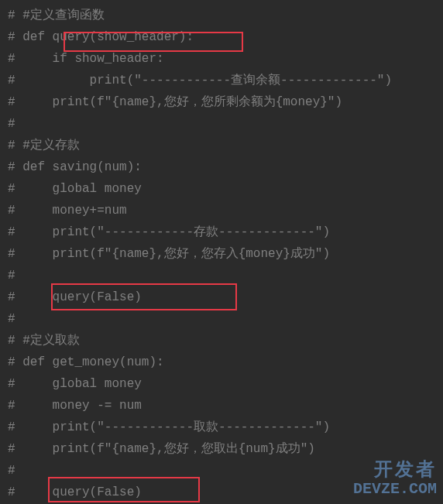 This screenshot has width=443, height=504. I want to click on code-line: # print(f"{name},您好，您所剩余额为{money}"), so click(222, 102).